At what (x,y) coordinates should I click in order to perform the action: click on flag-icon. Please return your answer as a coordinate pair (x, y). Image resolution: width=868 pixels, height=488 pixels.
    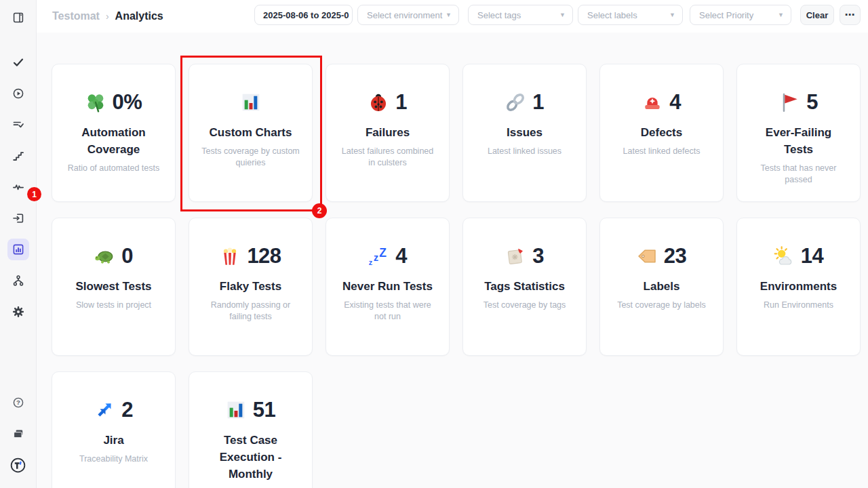
    Looking at the image, I should click on (789, 102).